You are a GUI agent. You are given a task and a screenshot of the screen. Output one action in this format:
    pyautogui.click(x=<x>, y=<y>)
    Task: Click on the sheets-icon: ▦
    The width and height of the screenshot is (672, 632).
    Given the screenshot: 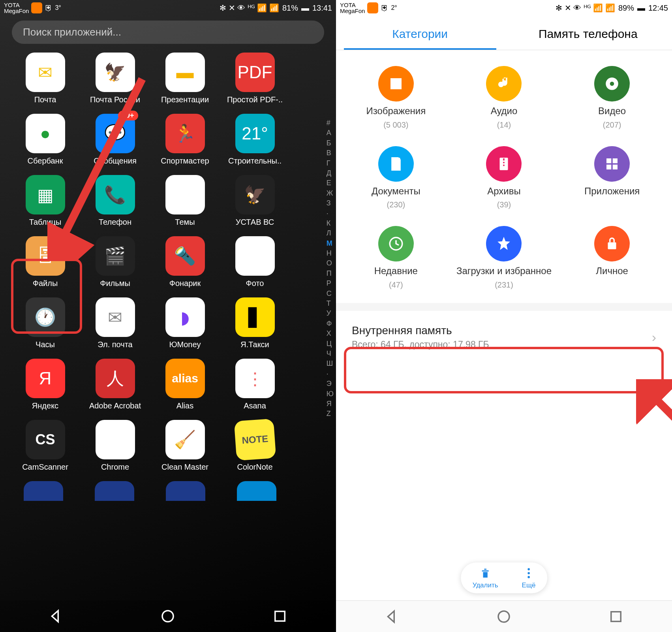 What is the action you would take?
    pyautogui.click(x=45, y=195)
    